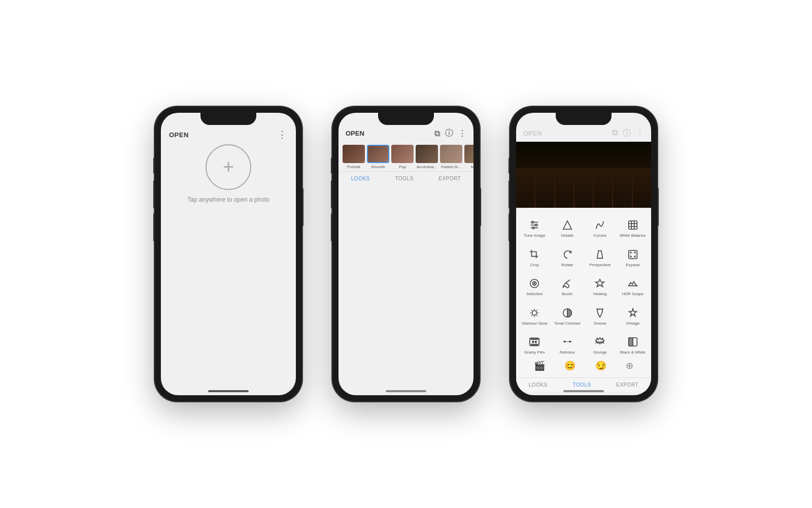  What do you see at coordinates (469, 157) in the screenshot?
I see `look-more: Mo...` at bounding box center [469, 157].